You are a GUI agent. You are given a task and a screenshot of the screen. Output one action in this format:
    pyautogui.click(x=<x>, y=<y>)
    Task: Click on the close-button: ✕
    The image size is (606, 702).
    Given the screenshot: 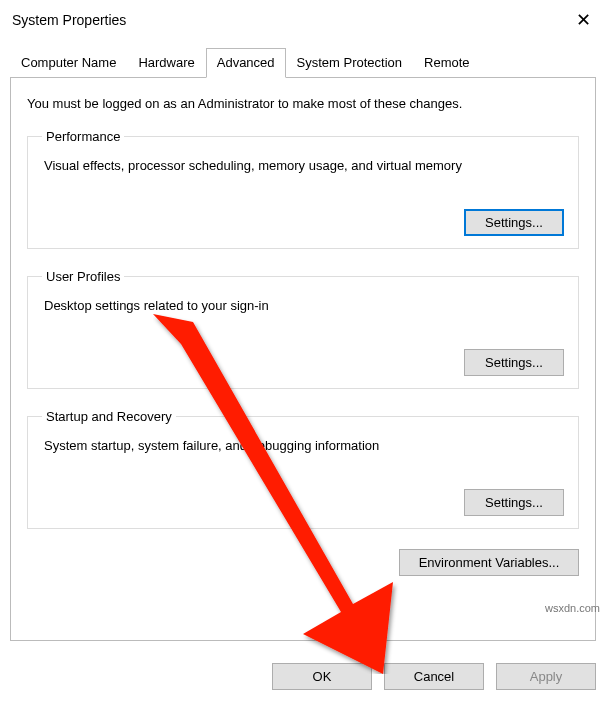 What is the action you would take?
    pyautogui.click(x=583, y=20)
    